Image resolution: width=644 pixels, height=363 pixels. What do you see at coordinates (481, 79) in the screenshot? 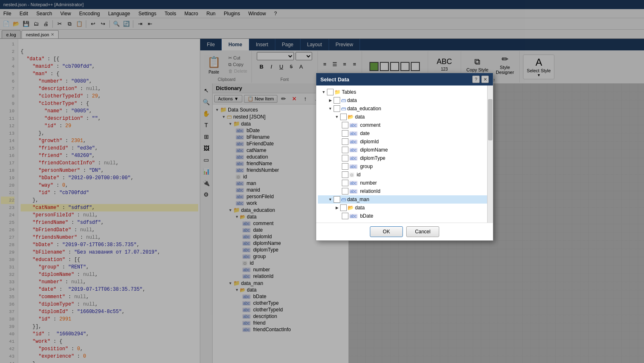
I see `modal-titlebar-buttons: ? ✕` at bounding box center [481, 79].